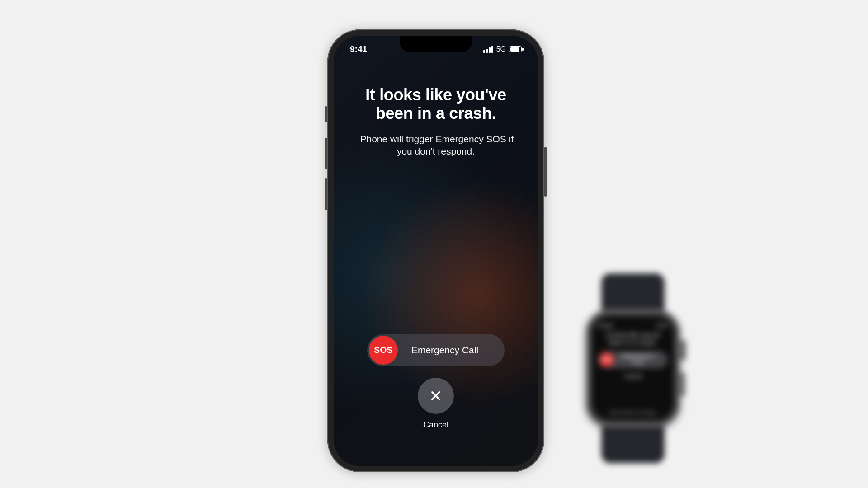 The width and height of the screenshot is (868, 488). I want to click on close-icon, so click(436, 396).